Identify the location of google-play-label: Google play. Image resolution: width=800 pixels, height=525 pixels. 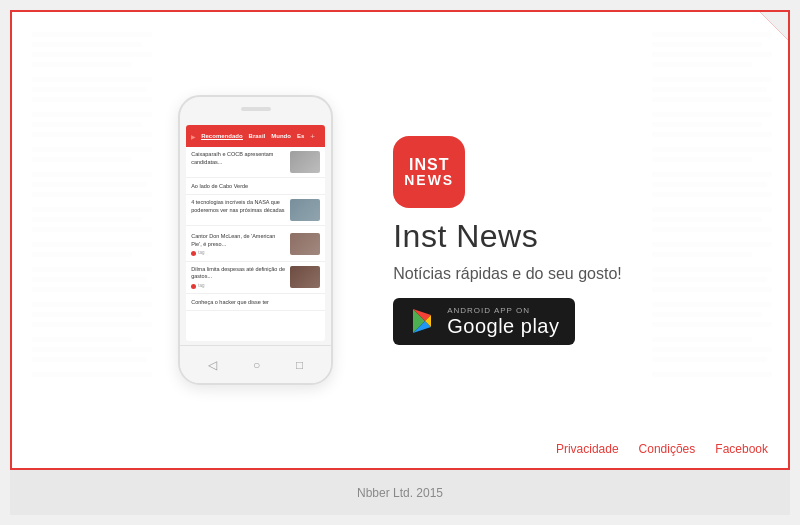
(503, 326).